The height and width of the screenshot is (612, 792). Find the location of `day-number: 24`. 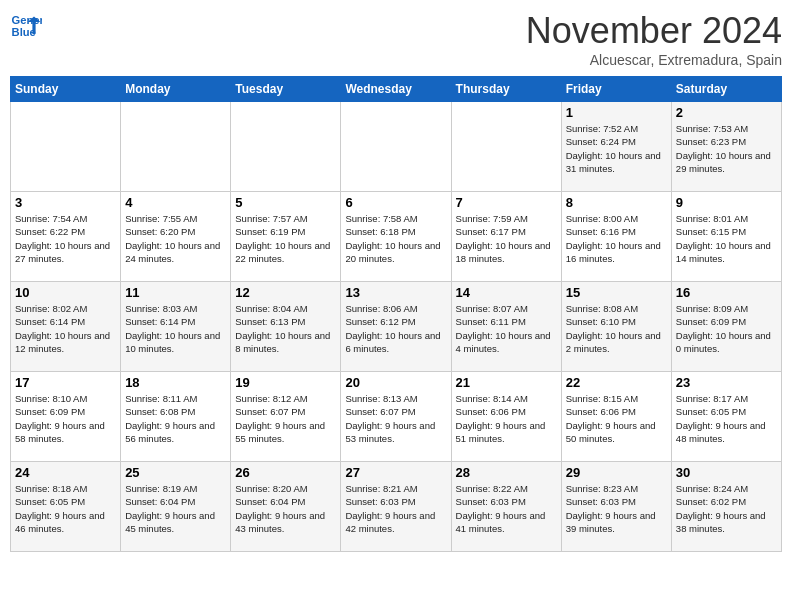

day-number: 24 is located at coordinates (66, 472).